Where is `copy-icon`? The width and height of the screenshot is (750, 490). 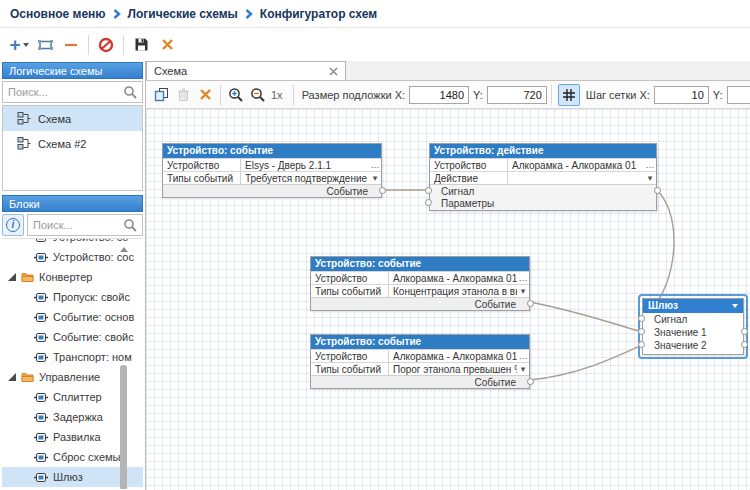 copy-icon is located at coordinates (162, 94).